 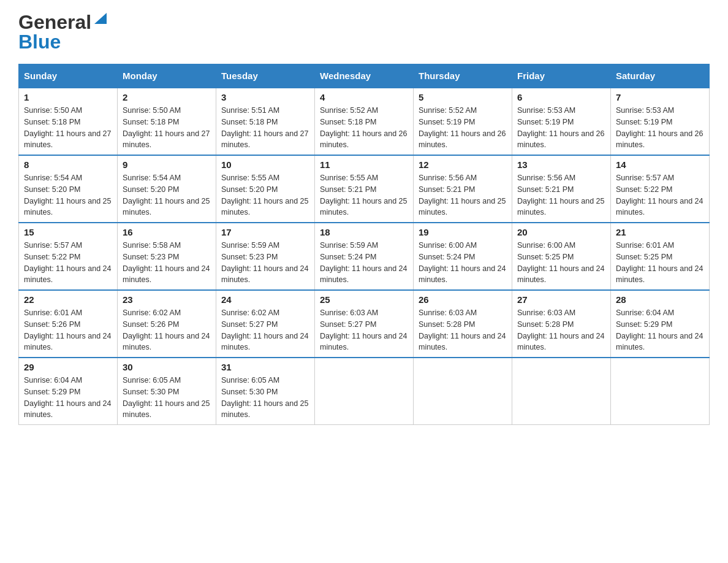 What do you see at coordinates (561, 262) in the screenshot?
I see `day-info: Sunrise: 6:00 AMSunset: 5:25 PMDaylight:…` at bounding box center [561, 262].